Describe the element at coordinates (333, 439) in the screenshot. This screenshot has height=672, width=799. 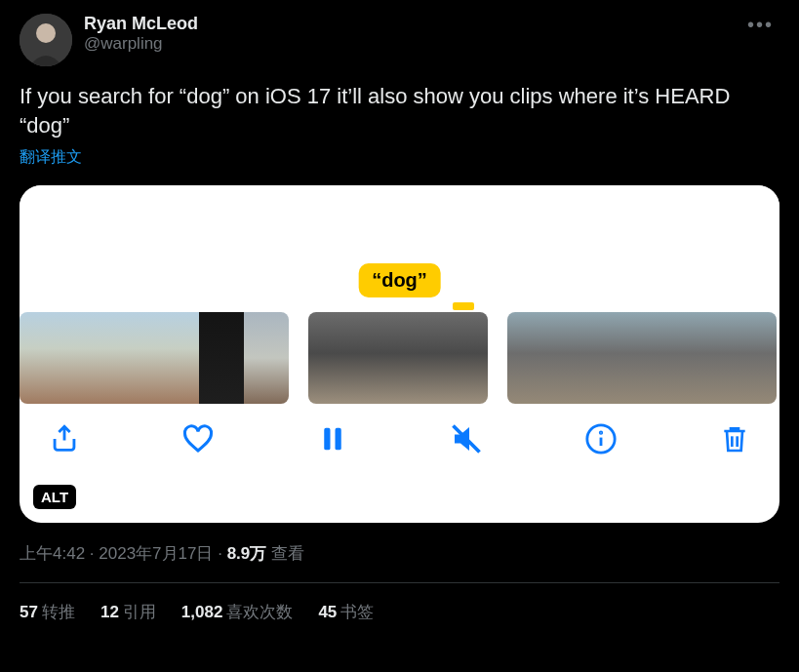
I see `pause-icon` at that location.